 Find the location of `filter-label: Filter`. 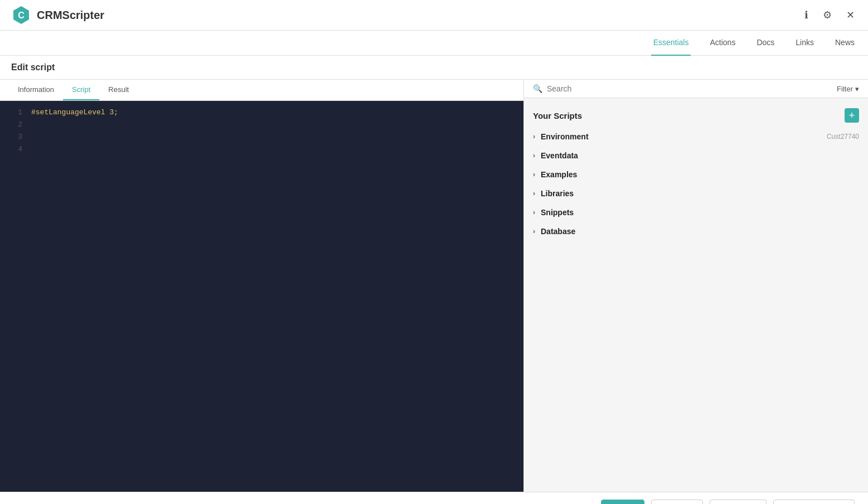

filter-label: Filter is located at coordinates (845, 89).